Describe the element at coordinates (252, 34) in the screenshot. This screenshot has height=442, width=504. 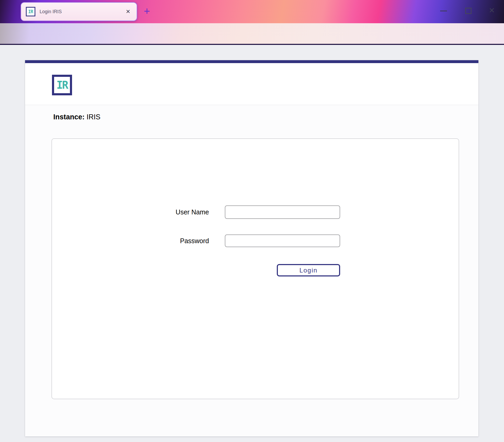
I see `browser-toolbar: ← → ↻ localhost:52773/csp/sys/%25CSP.Por…` at that location.